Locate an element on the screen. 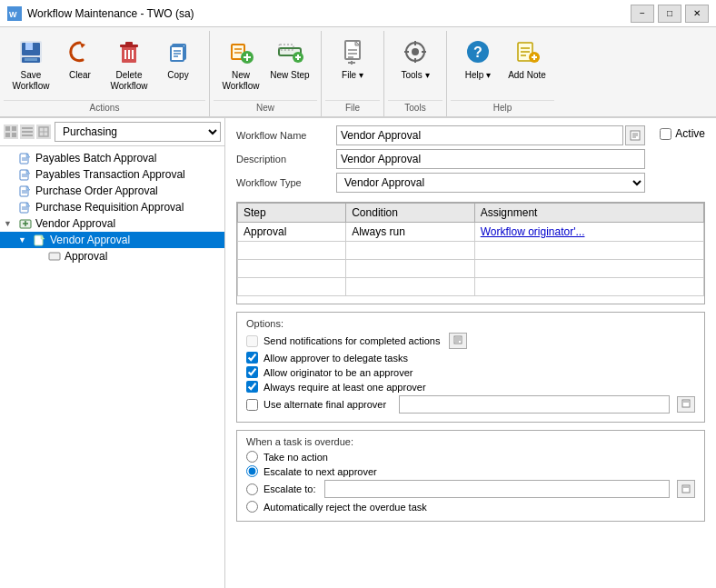 This screenshot has width=716, height=588. help-button: ? Help ▾ is located at coordinates (478, 65).